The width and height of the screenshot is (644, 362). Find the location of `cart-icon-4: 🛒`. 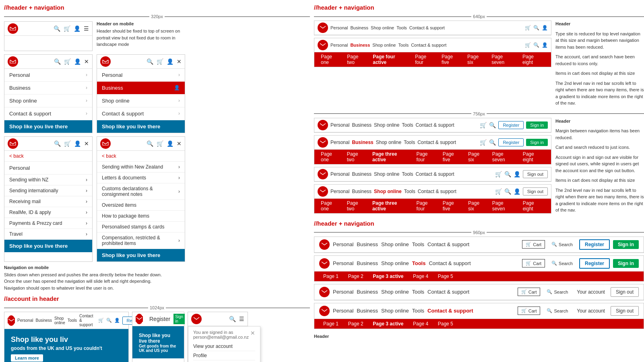

cart-icon-4: 🛒 is located at coordinates (68, 144).